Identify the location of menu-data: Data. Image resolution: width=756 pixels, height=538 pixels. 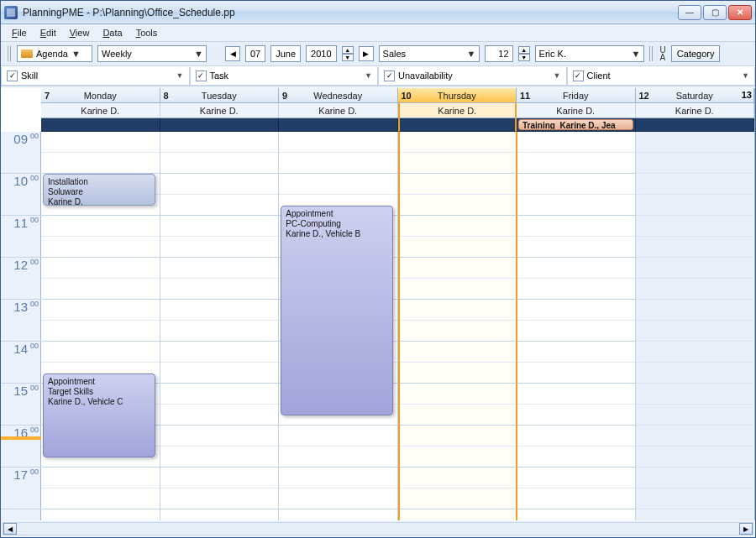
(113, 33).